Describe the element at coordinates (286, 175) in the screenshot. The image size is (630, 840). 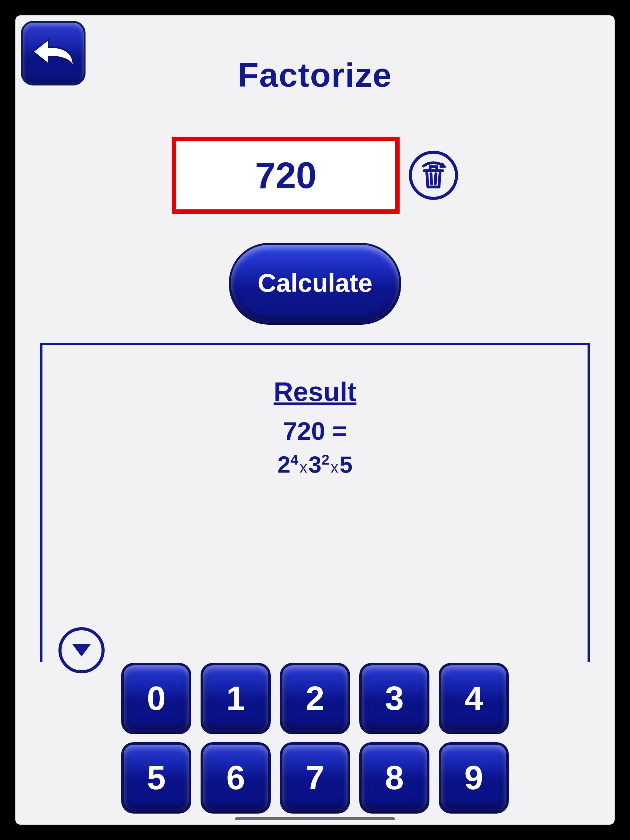
I see `number-input: 720` at that location.